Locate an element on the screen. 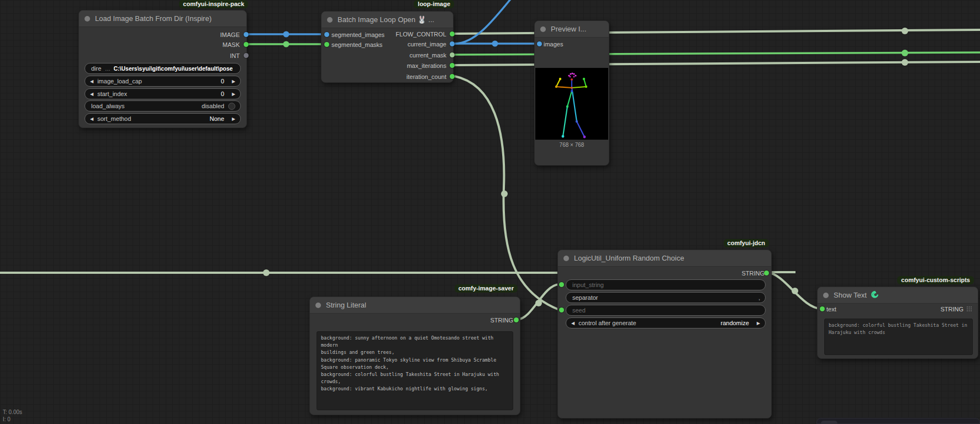 This screenshot has height=424, width=980. input-slot-text: text is located at coordinates (831, 309).